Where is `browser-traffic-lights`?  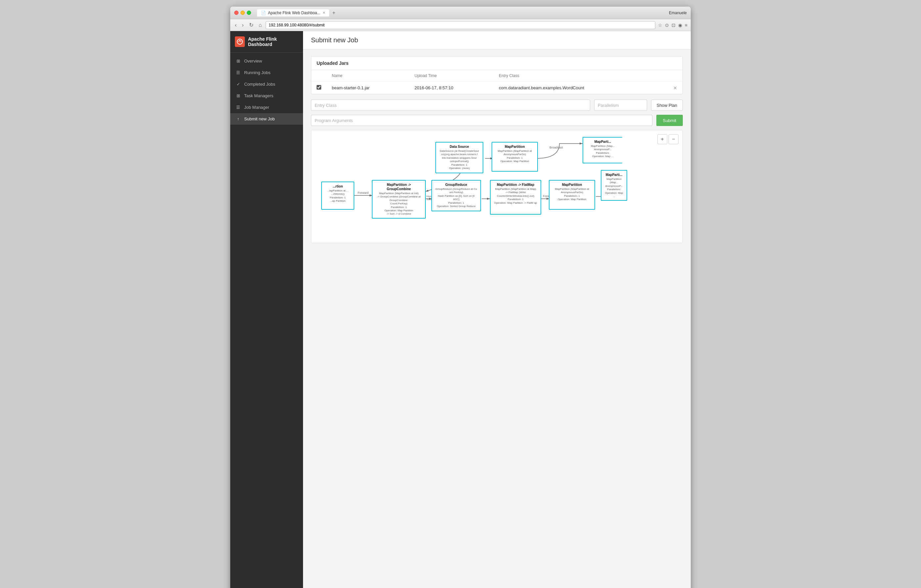
browser-traffic-lights is located at coordinates (242, 13).